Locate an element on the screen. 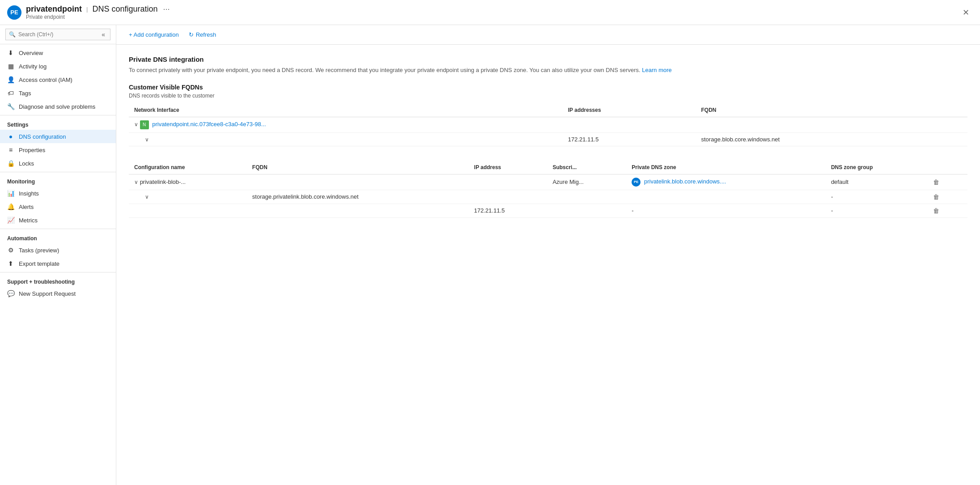 The width and height of the screenshot is (980, 485). settings-section-label: Settings is located at coordinates (58, 123).